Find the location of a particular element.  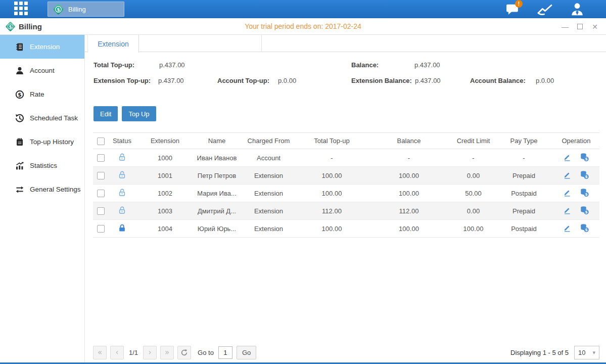

displaying-text: Displaying 1 - 5 of 5 is located at coordinates (540, 353).